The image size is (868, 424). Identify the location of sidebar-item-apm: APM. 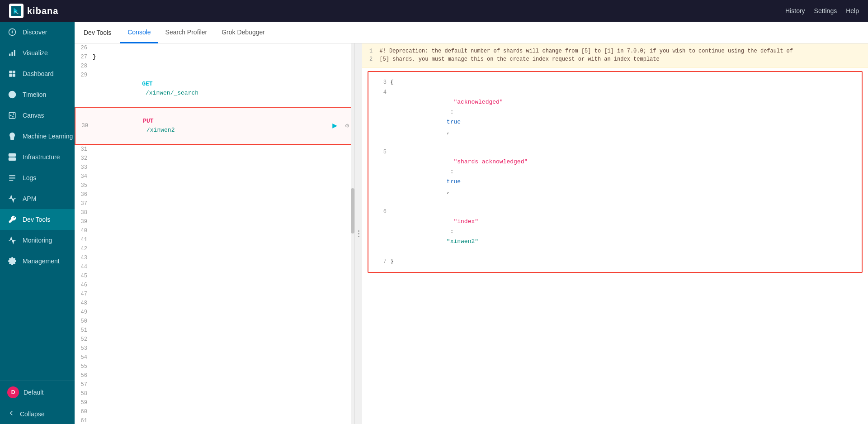
(37, 199).